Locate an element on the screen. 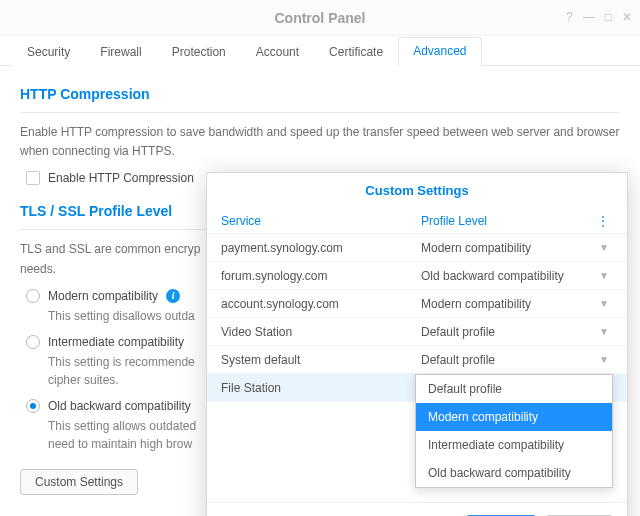 This screenshot has width=640, height=516. table-row: account.synology.com Modern compatibilit… is located at coordinates (417, 304).